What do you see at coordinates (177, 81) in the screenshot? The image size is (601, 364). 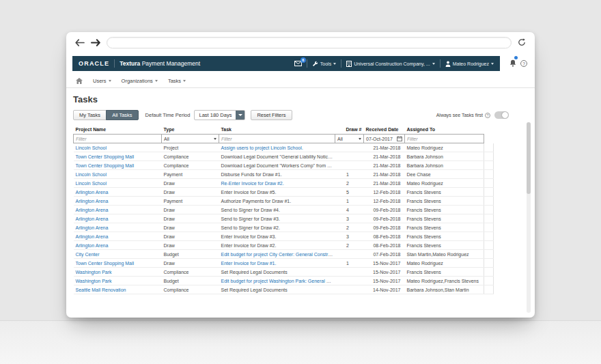 I see `nav-item-tasks: Tasks` at bounding box center [177, 81].